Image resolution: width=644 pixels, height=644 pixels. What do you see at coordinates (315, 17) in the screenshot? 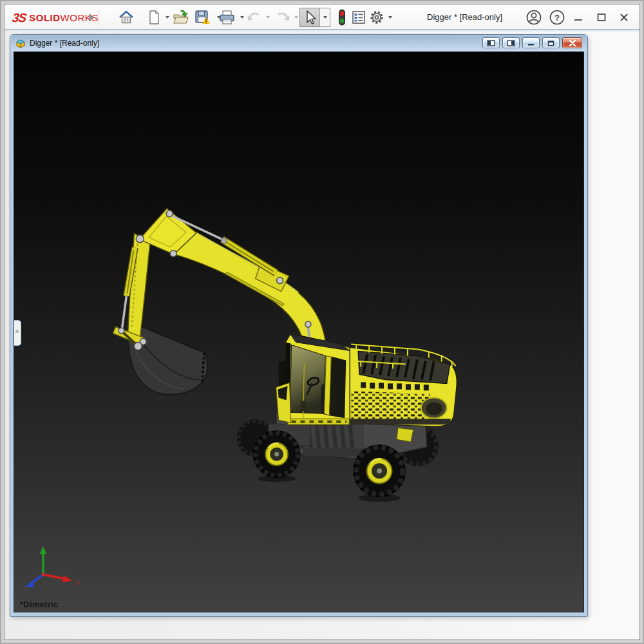
I see `select-tool-group` at bounding box center [315, 17].